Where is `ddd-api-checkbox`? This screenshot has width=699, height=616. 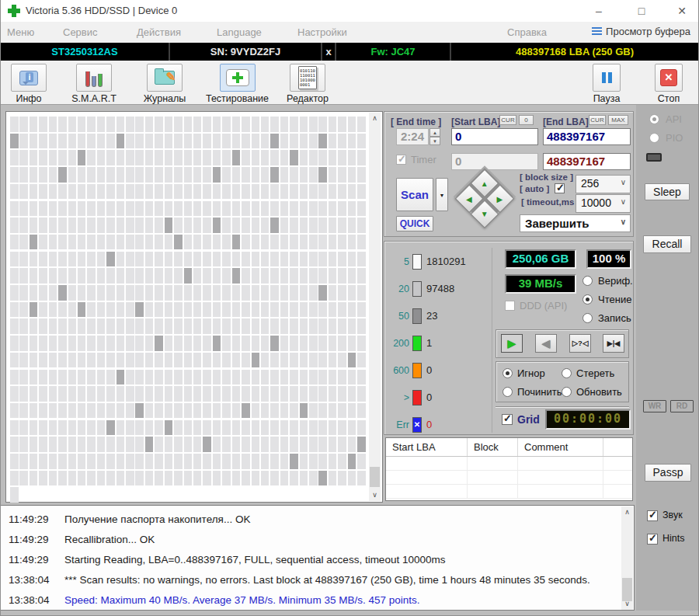
ddd-api-checkbox is located at coordinates (509, 306).